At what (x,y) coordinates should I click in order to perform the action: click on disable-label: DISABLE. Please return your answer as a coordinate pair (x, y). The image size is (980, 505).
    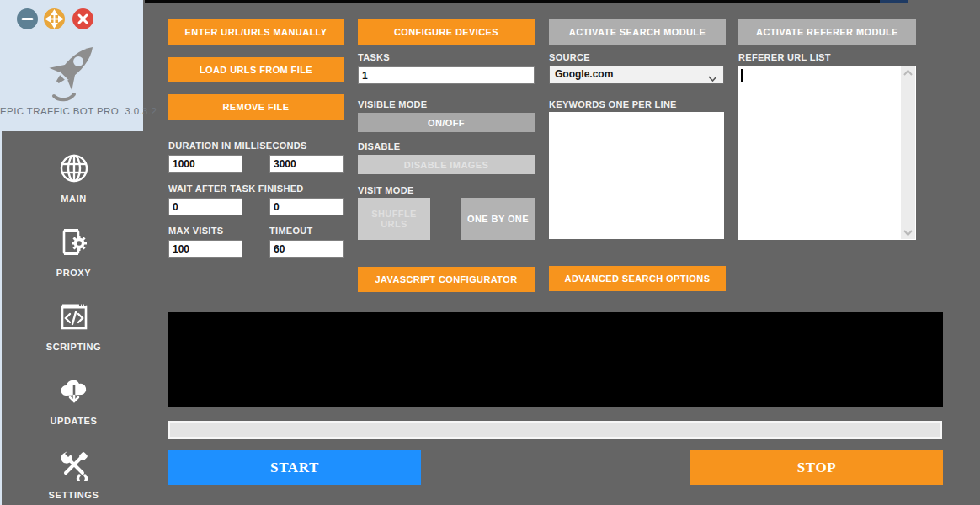
    Looking at the image, I should click on (379, 146).